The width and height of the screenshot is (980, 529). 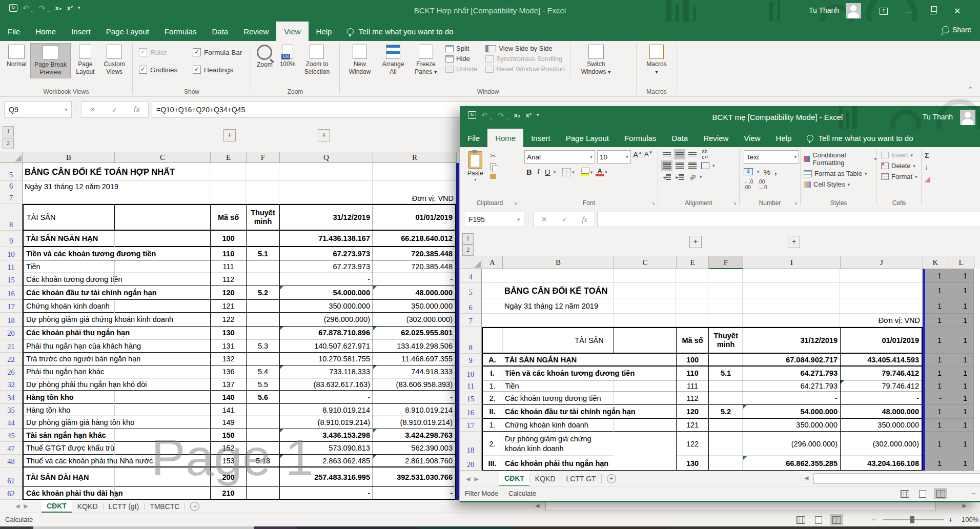 What do you see at coordinates (228, 333) in the screenshot?
I see `cell: 130` at bounding box center [228, 333].